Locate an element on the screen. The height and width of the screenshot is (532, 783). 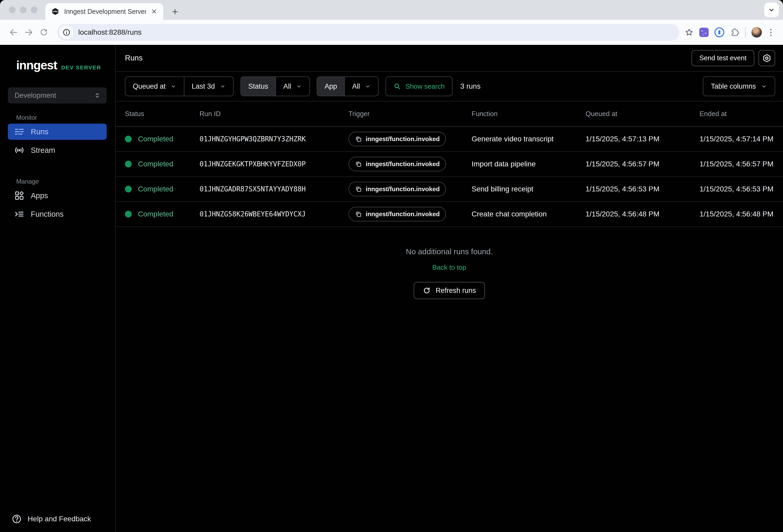
run-id-cell: 01JHNZGYHGPW3QZBRN7Y3ZHZRK is located at coordinates (274, 139).